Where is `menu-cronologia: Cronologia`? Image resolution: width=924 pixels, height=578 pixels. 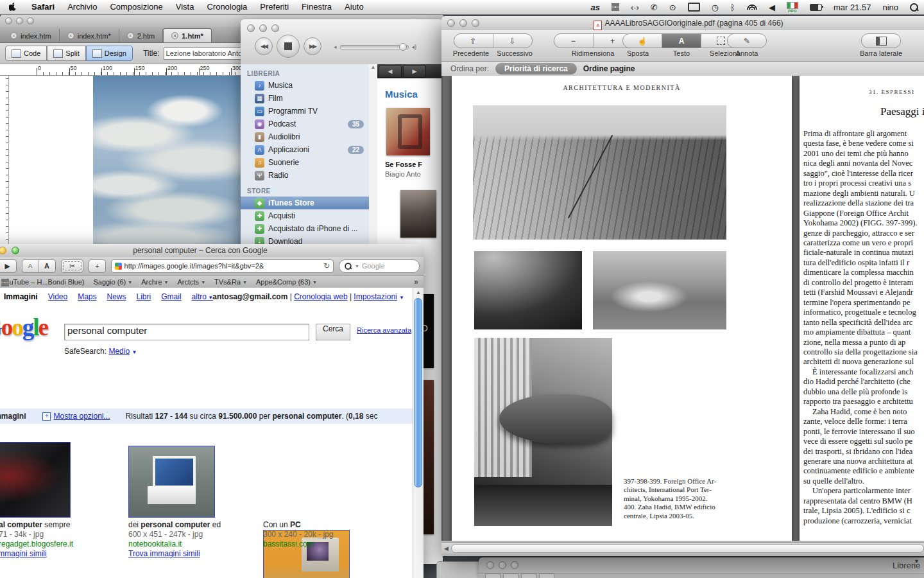 menu-cronologia: Cronologia is located at coordinates (227, 7).